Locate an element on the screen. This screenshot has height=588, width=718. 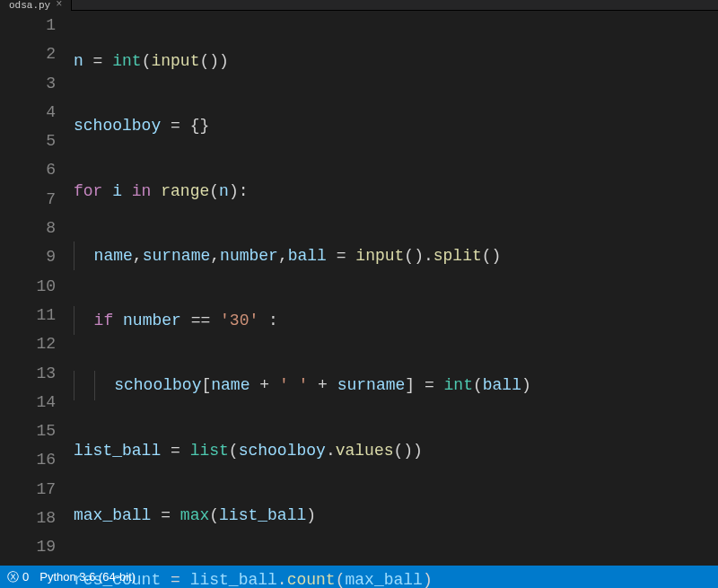
line-number: 13 is located at coordinates (29, 373).